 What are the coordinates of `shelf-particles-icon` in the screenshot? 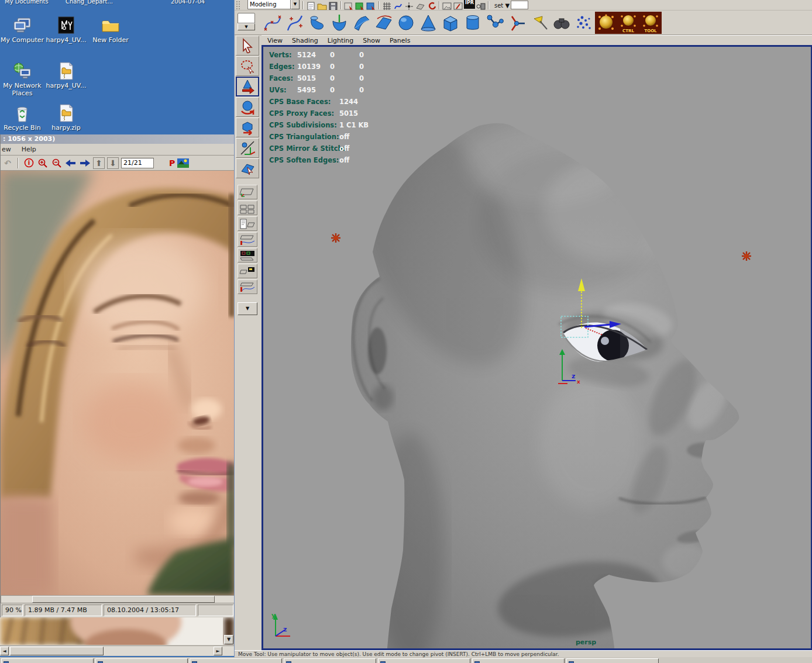 It's located at (584, 23).